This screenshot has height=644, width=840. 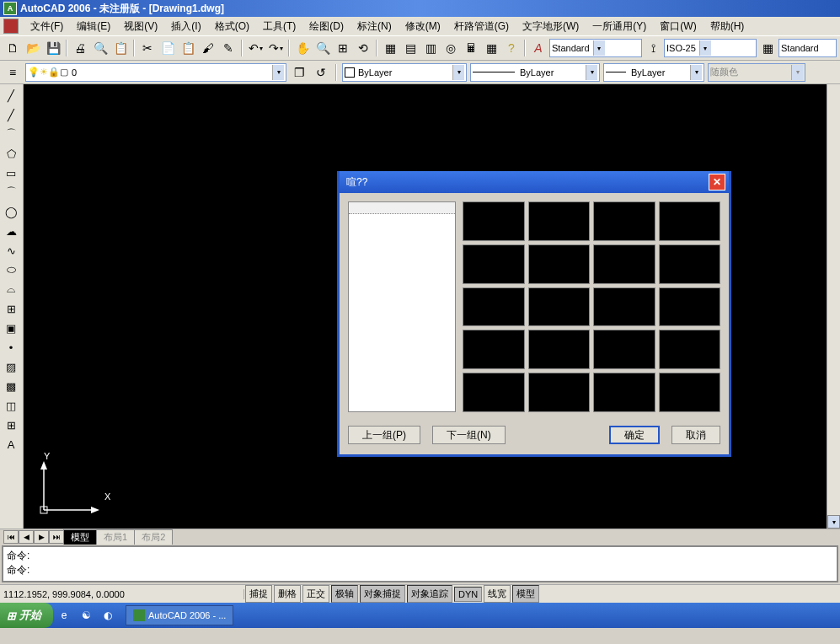 I want to click on dialog-title-bar: 喧?? ✕, so click(x=534, y=182).